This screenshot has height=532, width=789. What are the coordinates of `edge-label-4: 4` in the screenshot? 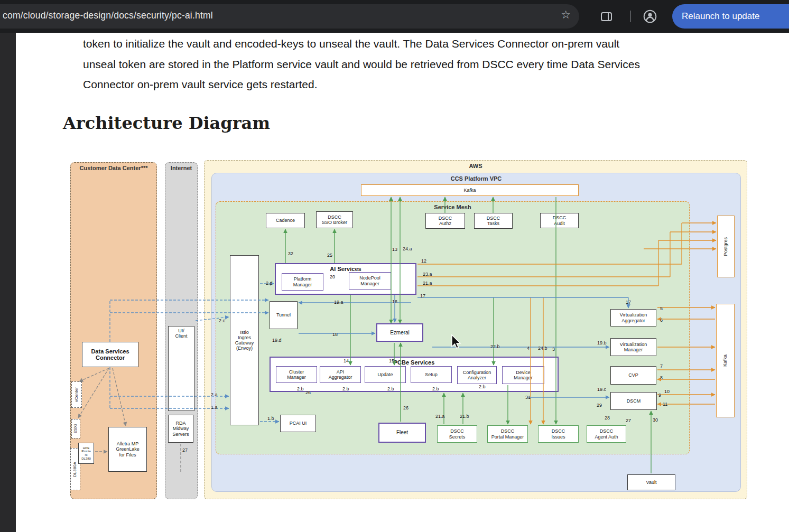 It's located at (528, 348).